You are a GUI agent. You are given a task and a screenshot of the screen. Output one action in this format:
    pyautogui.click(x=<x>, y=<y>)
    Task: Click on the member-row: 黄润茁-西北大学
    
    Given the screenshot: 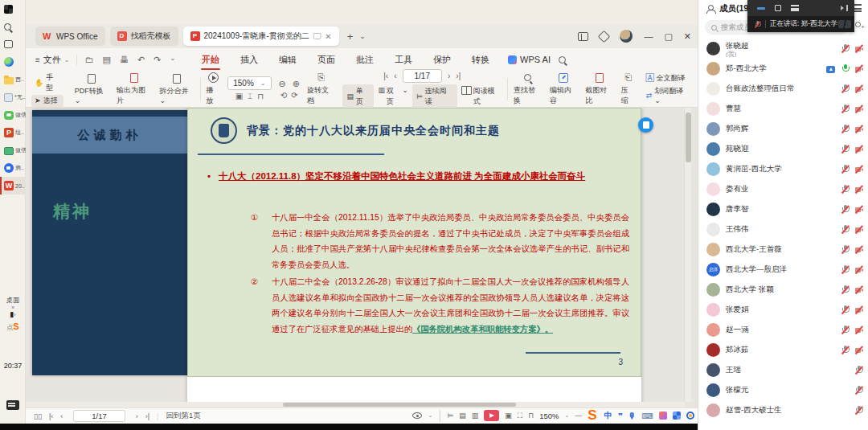 What is the action you would take?
    pyautogui.click(x=783, y=169)
    